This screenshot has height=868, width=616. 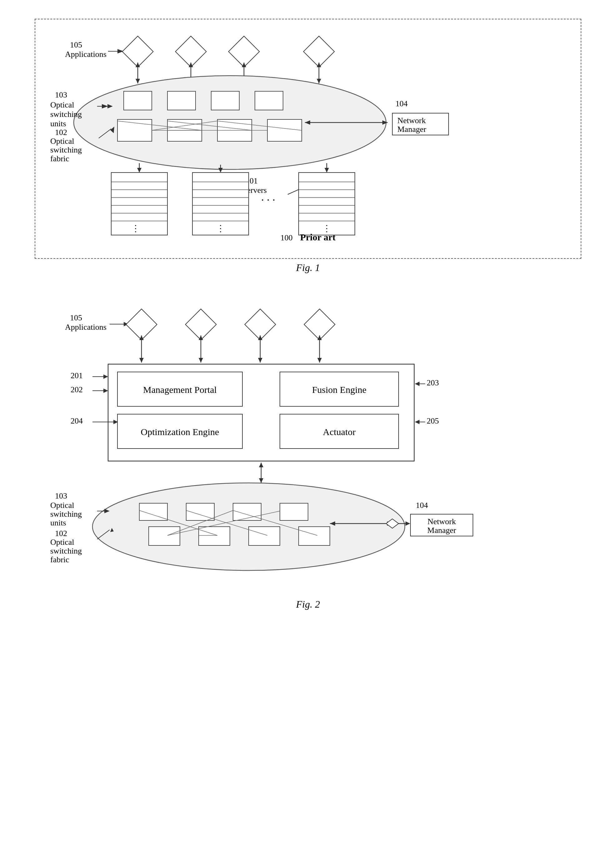 I want to click on svg-text: 202, so click(x=77, y=389).